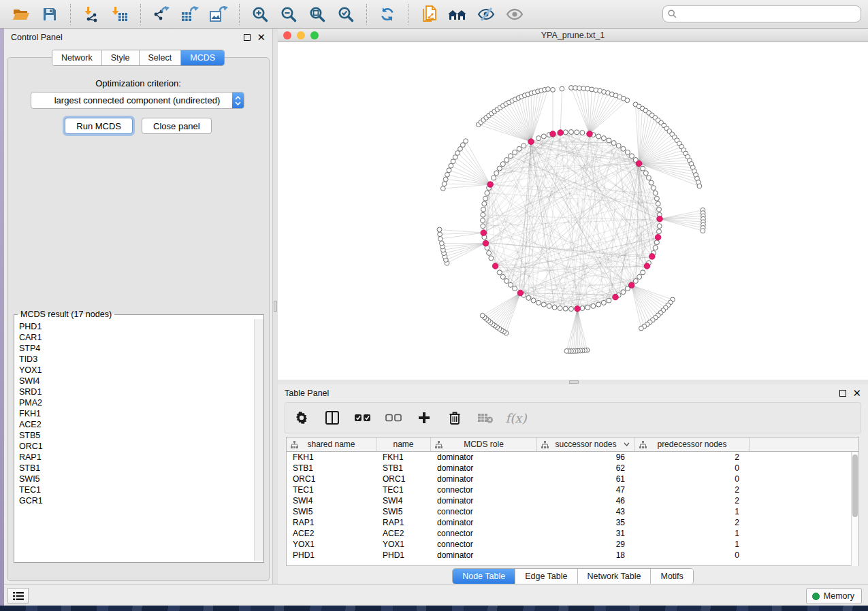 The width and height of the screenshot is (868, 611). Describe the element at coordinates (762, 14) in the screenshot. I see `search-field` at that location.